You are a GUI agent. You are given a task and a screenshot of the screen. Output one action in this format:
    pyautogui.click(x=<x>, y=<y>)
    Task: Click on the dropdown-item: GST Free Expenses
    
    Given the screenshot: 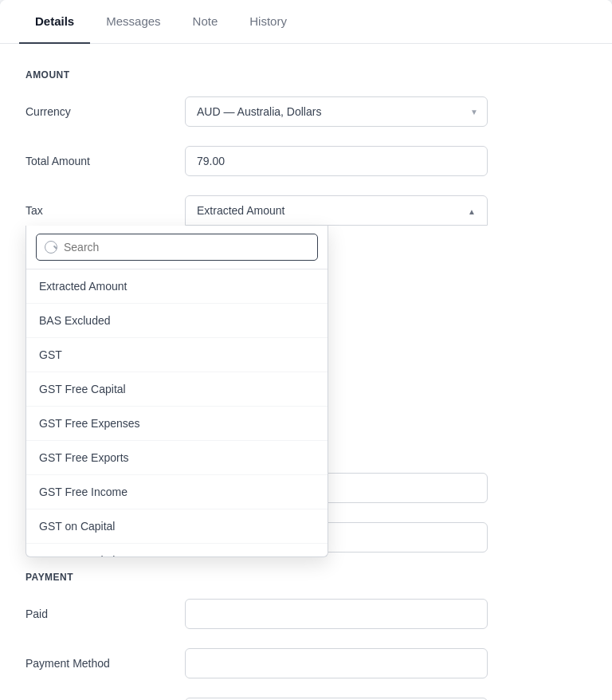 What is the action you would take?
    pyautogui.click(x=177, y=424)
    